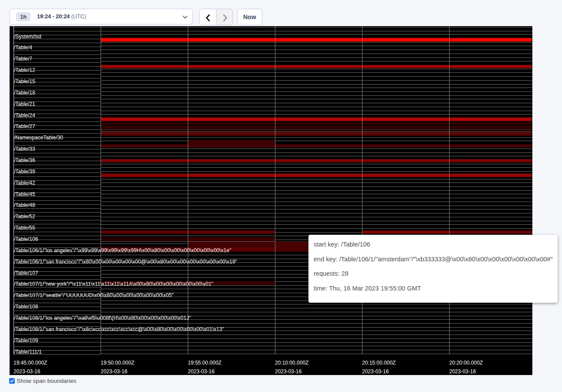 The width and height of the screenshot is (562, 392). What do you see at coordinates (379, 363) in the screenshot?
I see `svg-text: 20:15:00.000Z` at bounding box center [379, 363].